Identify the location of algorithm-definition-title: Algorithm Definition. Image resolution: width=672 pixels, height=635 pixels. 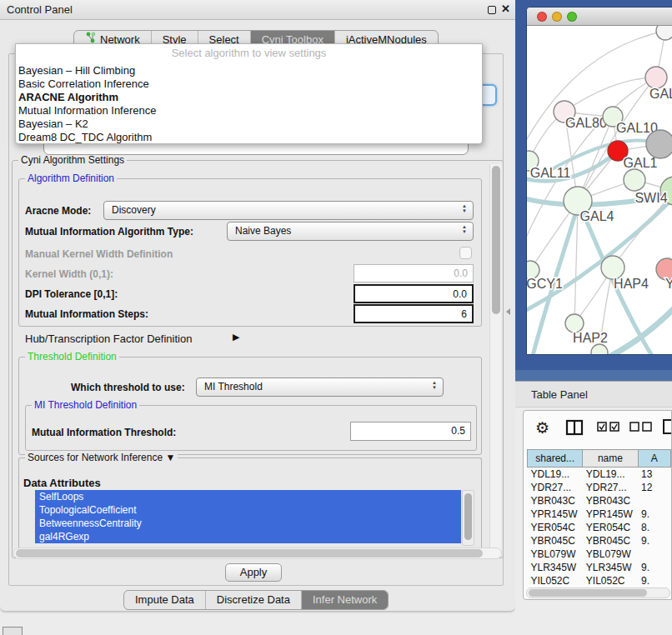
(71, 178).